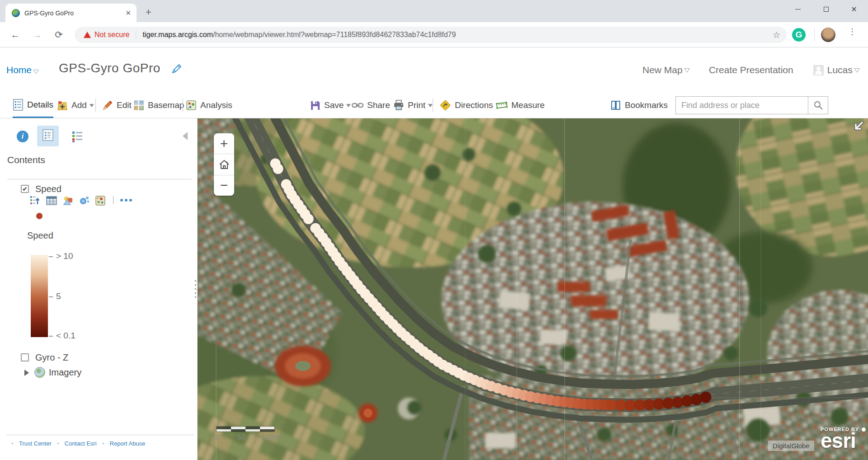 Image resolution: width=868 pixels, height=460 pixels. Describe the element at coordinates (413, 105) in the screenshot. I see `print-button: Print▼` at that location.